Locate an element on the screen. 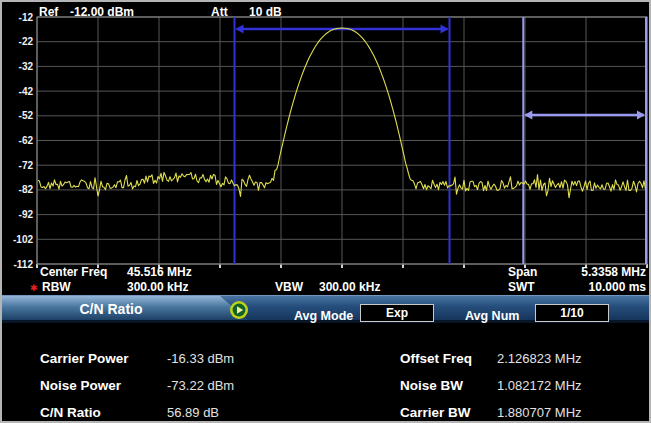  noise-power-label: Noise Power is located at coordinates (80, 386).